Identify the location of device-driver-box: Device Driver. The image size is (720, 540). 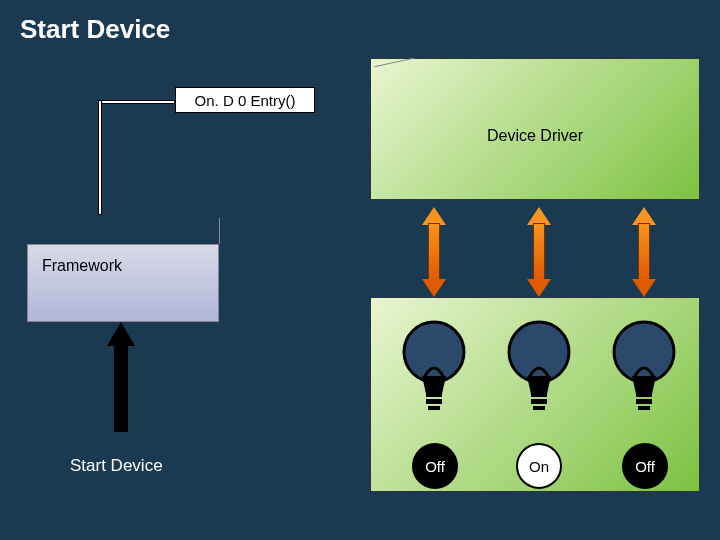
(535, 129).